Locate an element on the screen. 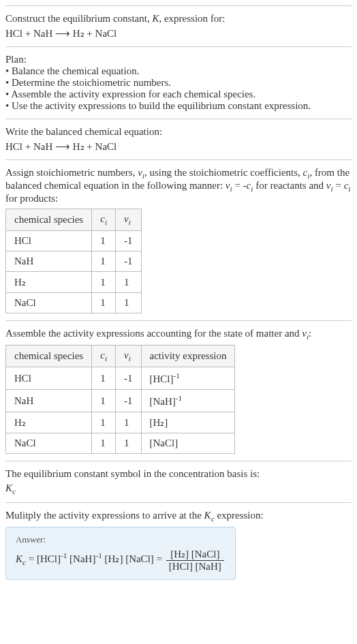 This screenshot has width=357, height=644. intro-line1: Construct the equilibrium constant, K, e… is located at coordinates (178, 19).